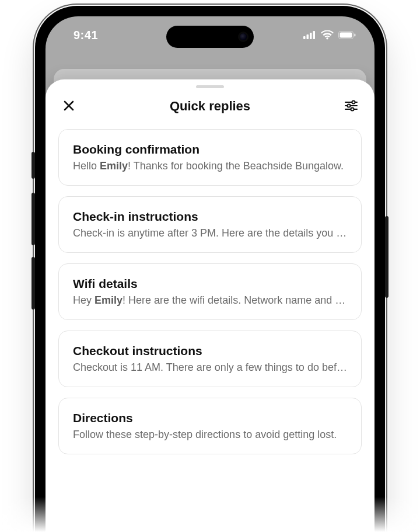  I want to click on device-volume-up-button, so click(33, 219).